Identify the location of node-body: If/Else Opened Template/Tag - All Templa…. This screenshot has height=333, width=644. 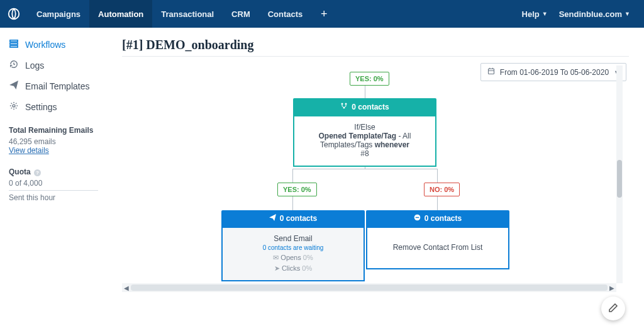
(365, 141).